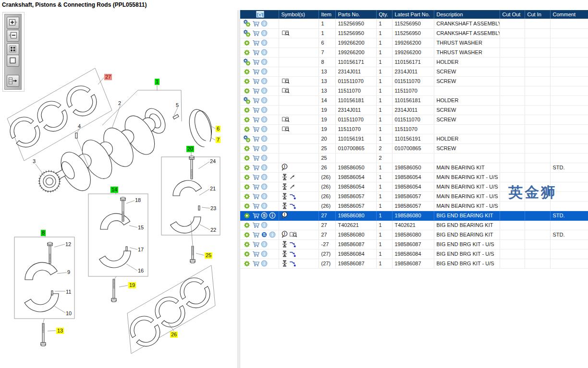 This screenshot has height=368, width=588. What do you see at coordinates (43, 233) in the screenshot?
I see `callout-8: 8` at bounding box center [43, 233].